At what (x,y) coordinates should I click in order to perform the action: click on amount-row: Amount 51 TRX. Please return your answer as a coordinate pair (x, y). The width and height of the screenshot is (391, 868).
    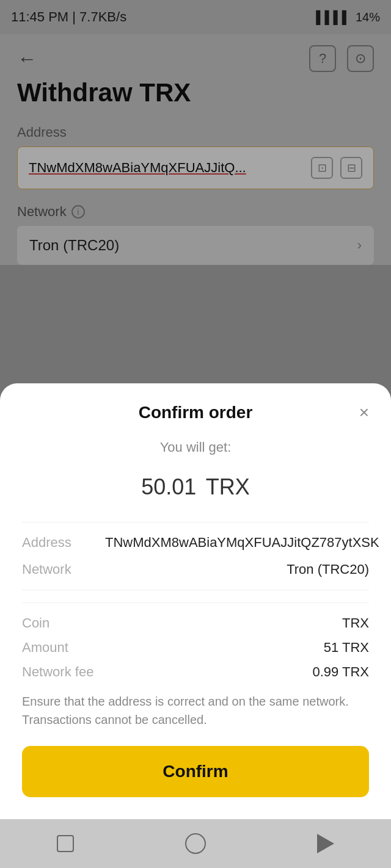
    Looking at the image, I should click on (196, 648).